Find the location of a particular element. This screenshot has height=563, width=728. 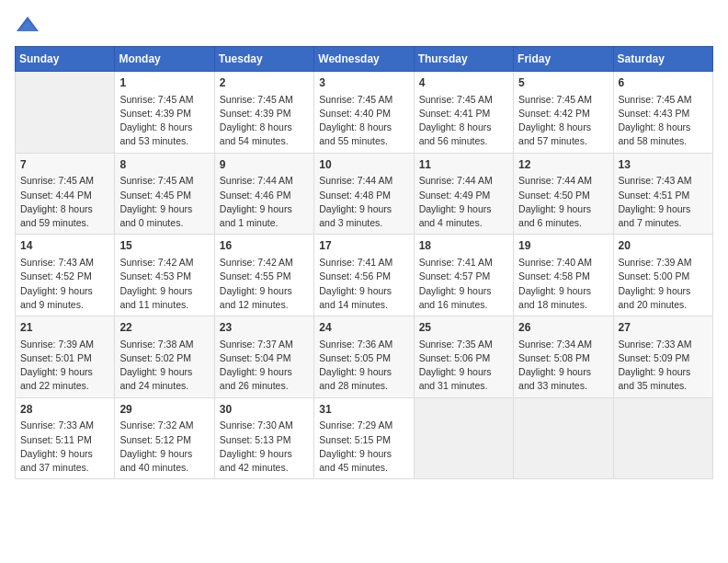

day-number: 18 is located at coordinates (463, 247).